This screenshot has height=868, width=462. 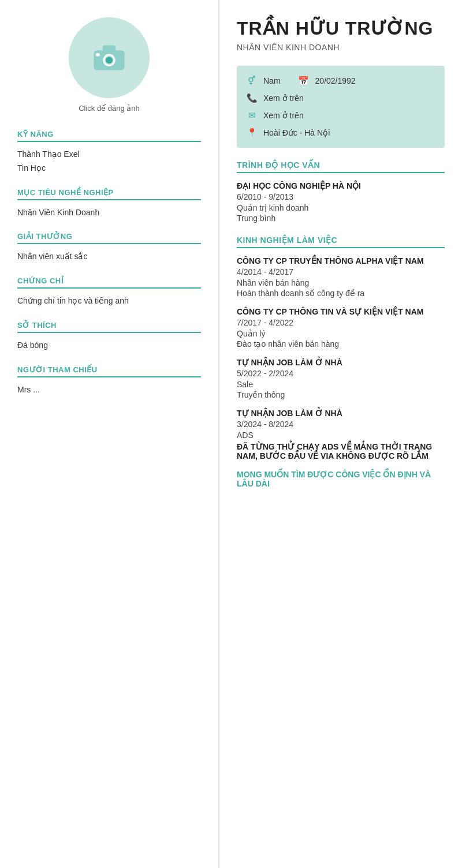 What do you see at coordinates (109, 283) in the screenshot?
I see `certificates-title: CHỨNG CHỈ` at bounding box center [109, 283].